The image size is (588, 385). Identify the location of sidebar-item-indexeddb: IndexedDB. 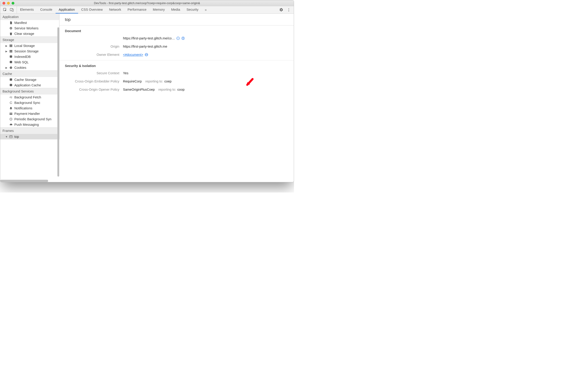
(30, 57).